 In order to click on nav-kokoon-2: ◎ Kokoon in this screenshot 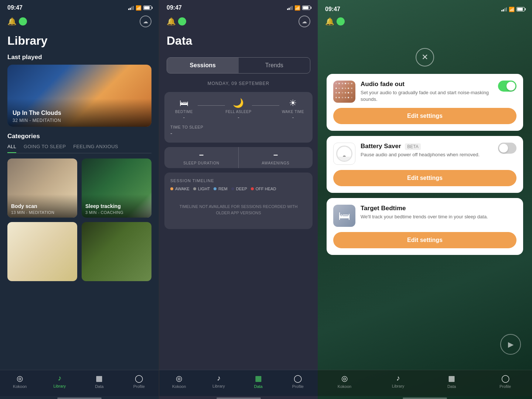, I will do `click(179, 381)`.